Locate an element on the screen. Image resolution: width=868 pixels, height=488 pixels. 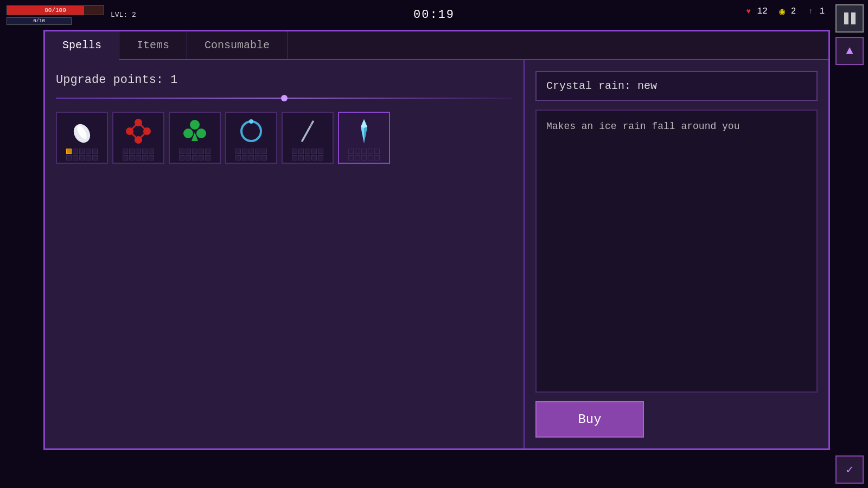
spell-icon-crystal is located at coordinates (364, 131).